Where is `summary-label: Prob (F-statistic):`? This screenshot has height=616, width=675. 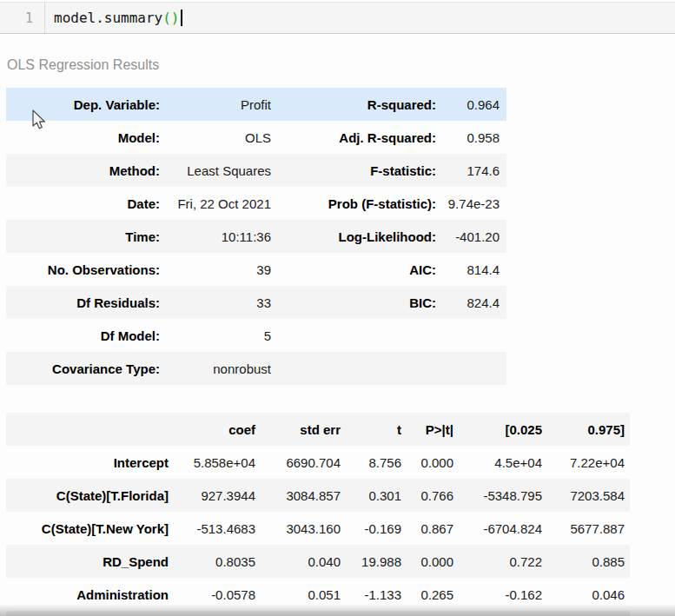
summary-label: Prob (F-statistic): is located at coordinates (361, 203).